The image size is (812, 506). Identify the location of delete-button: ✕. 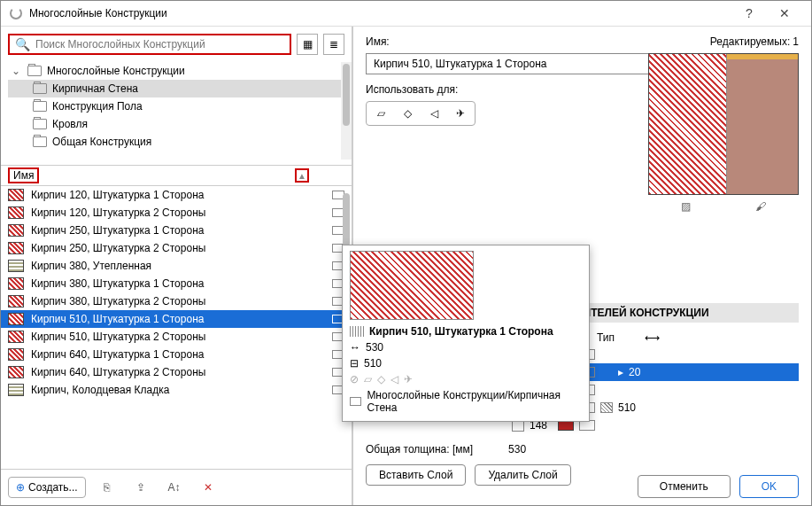
(208, 487).